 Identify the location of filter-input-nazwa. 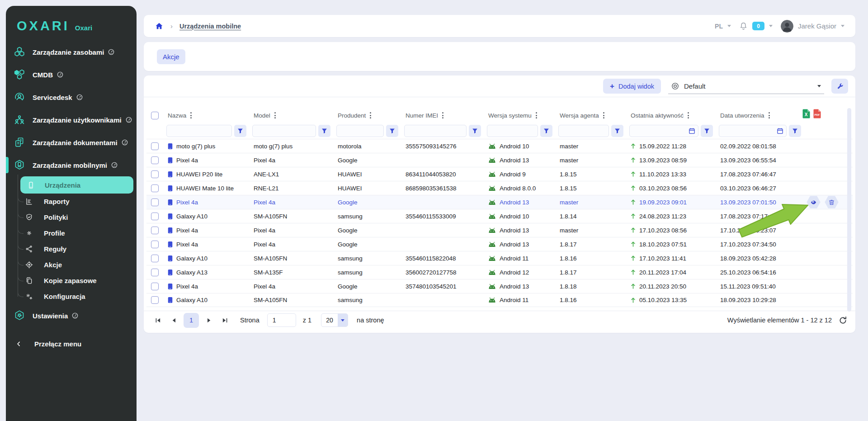
(199, 131).